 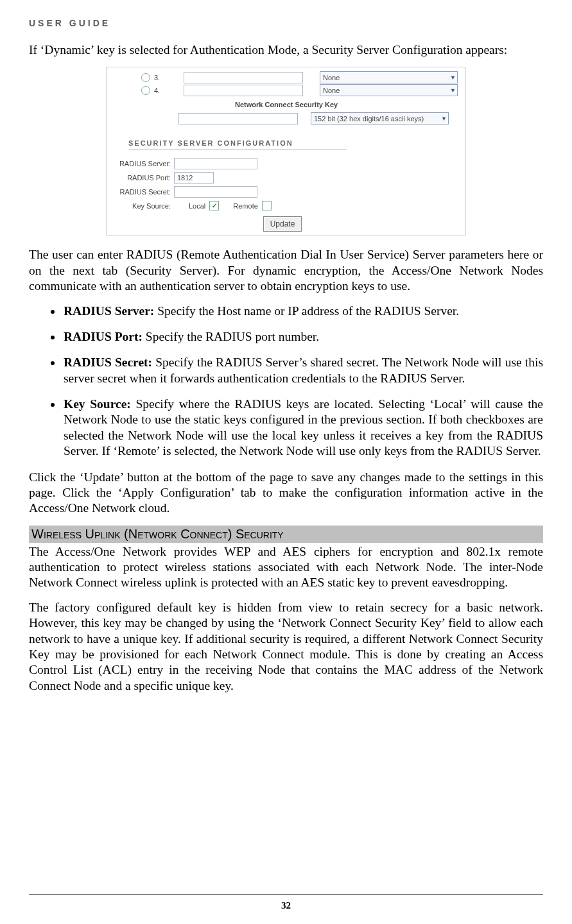 I want to click on bullet-label: RADIUS Server:, so click(x=109, y=311).